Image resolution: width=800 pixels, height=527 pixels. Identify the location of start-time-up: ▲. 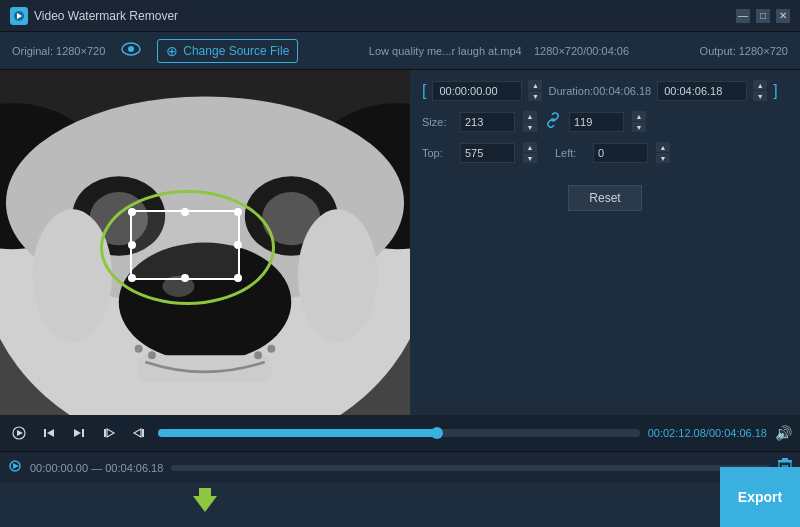
(535, 85).